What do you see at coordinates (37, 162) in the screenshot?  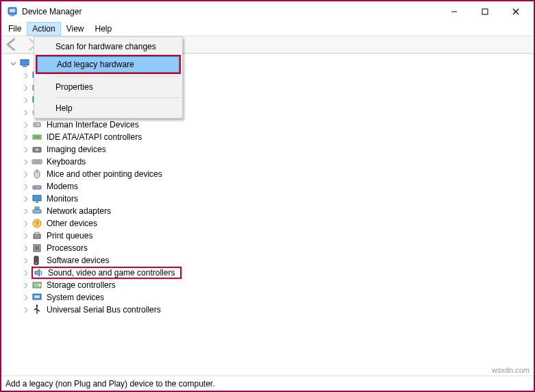 I see `keyboard-icon` at bounding box center [37, 162].